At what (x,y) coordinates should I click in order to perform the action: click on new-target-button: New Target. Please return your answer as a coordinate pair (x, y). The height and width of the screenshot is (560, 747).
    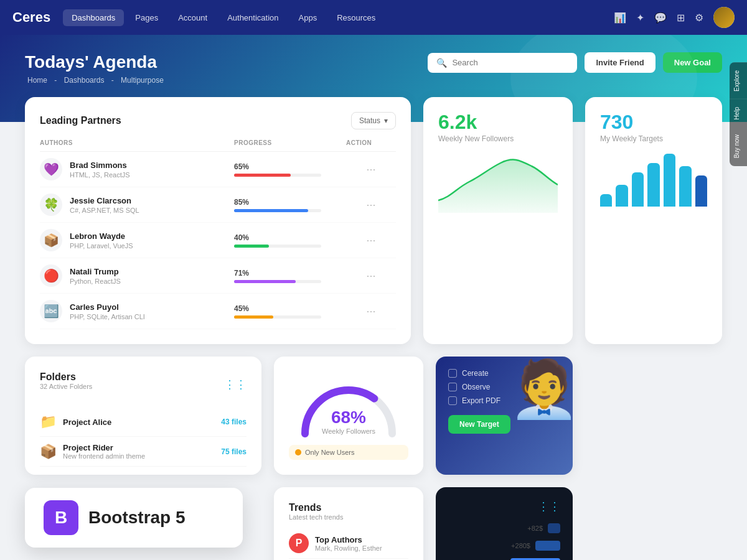
    Looking at the image, I should click on (479, 424).